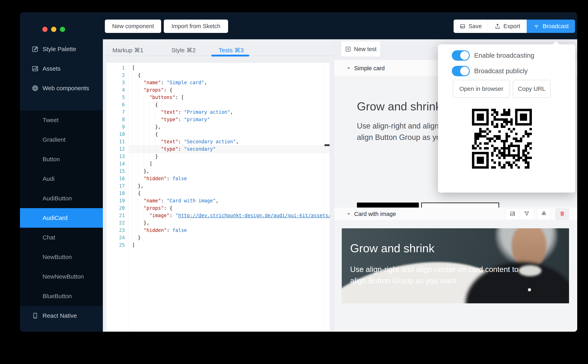 The width and height of the screenshot is (588, 364). Describe the element at coordinates (61, 237) in the screenshot. I see `sidebar-item-chat: Chat` at that location.